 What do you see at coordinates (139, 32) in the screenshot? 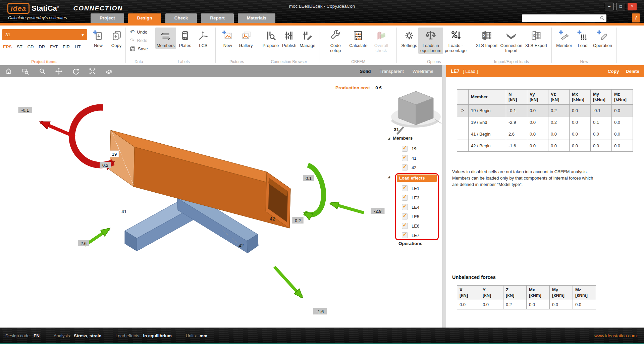
I see `undo-button: ↶Undo` at bounding box center [139, 32].